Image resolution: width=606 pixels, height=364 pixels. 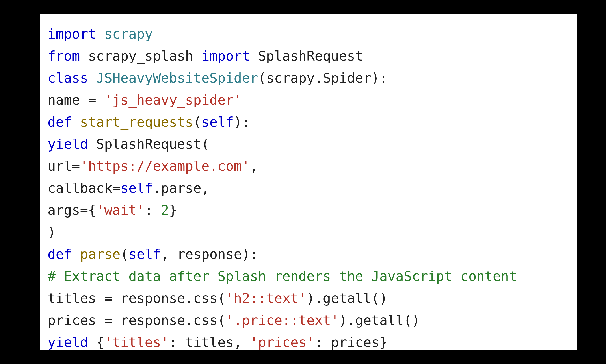 I want to click on code-token-str: 'titles', so click(x=137, y=342).